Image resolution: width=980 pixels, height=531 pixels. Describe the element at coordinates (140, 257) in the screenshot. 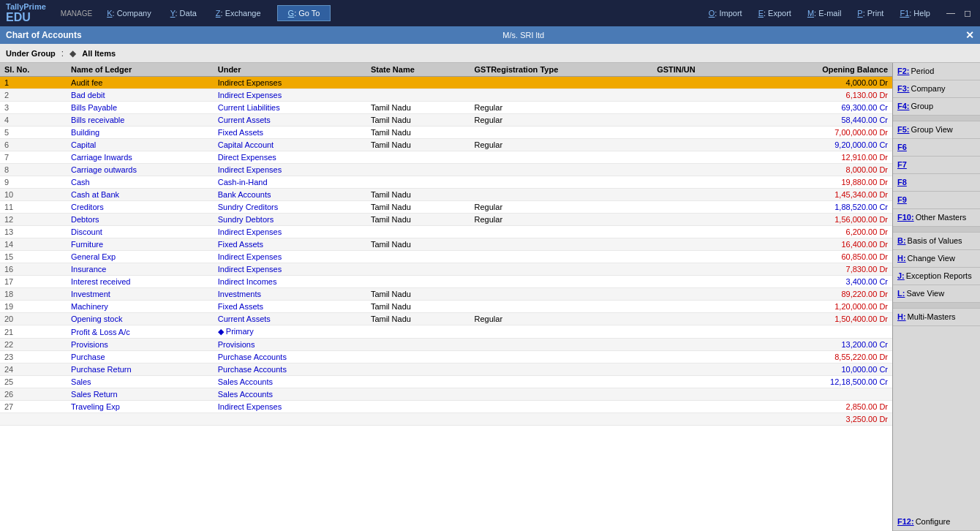

I see `cell-name: General Exp` at that location.